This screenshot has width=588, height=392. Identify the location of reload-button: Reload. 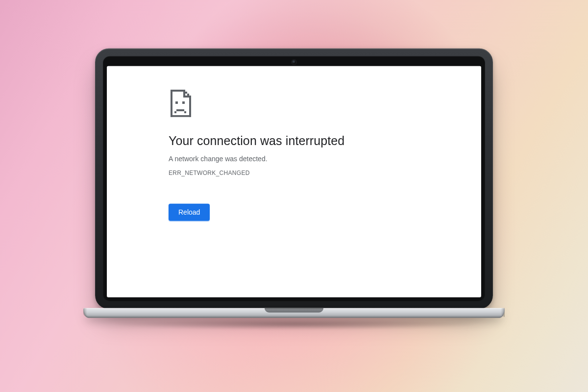
(189, 213).